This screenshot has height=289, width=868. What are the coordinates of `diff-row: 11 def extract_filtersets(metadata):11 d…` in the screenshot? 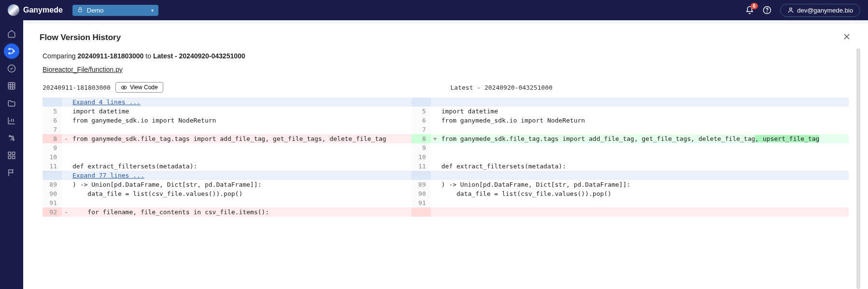 It's located at (445, 166).